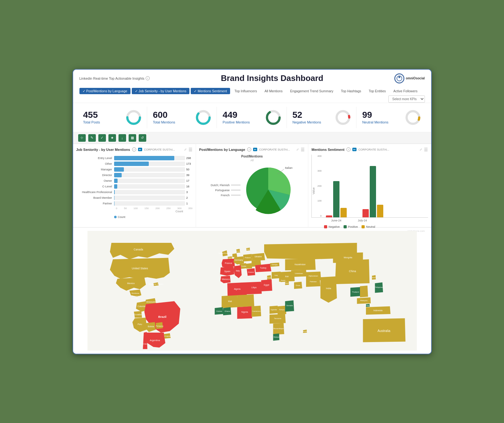 This screenshot has width=504, height=423. I want to click on svg-text: Ecuador, so click(138, 314).